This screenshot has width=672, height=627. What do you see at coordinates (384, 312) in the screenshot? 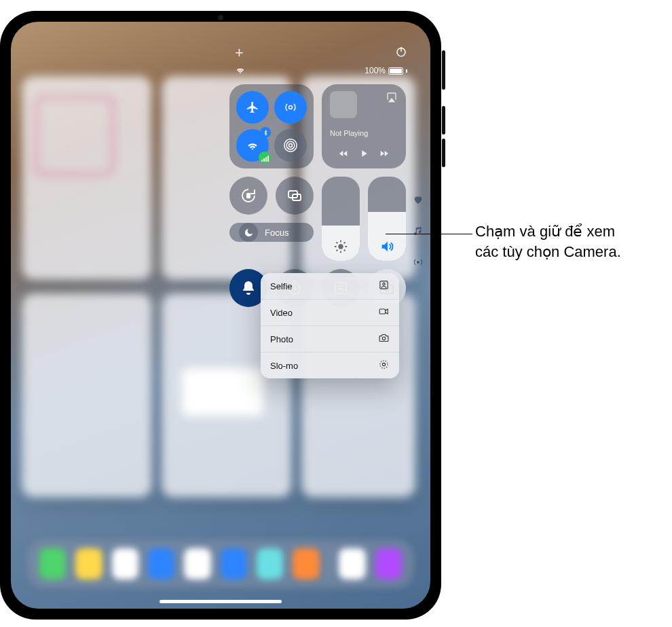
I see `video-icon` at bounding box center [384, 312].